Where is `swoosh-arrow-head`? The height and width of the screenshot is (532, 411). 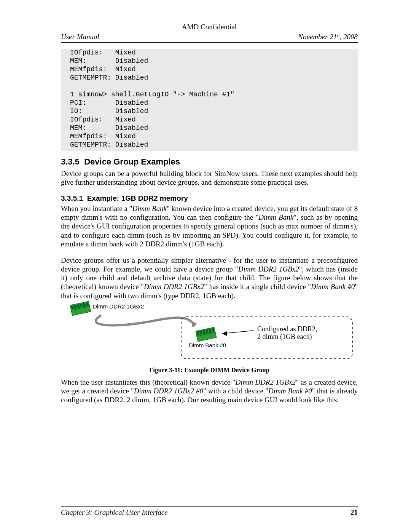
swoosh-arrow-head is located at coordinates (194, 324).